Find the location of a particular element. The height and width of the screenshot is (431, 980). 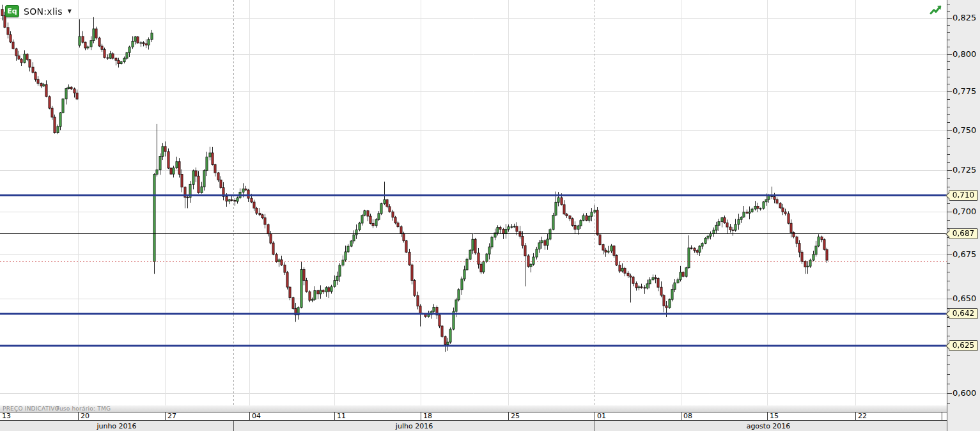

date-cell: 20 is located at coordinates (121, 416).